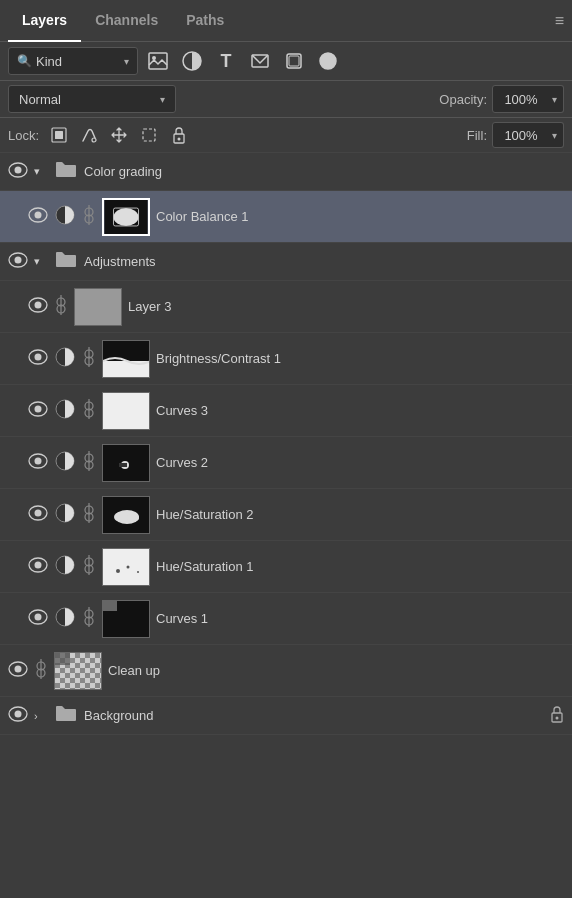 This screenshot has width=572, height=898. I want to click on tab-paths: Paths, so click(205, 21).